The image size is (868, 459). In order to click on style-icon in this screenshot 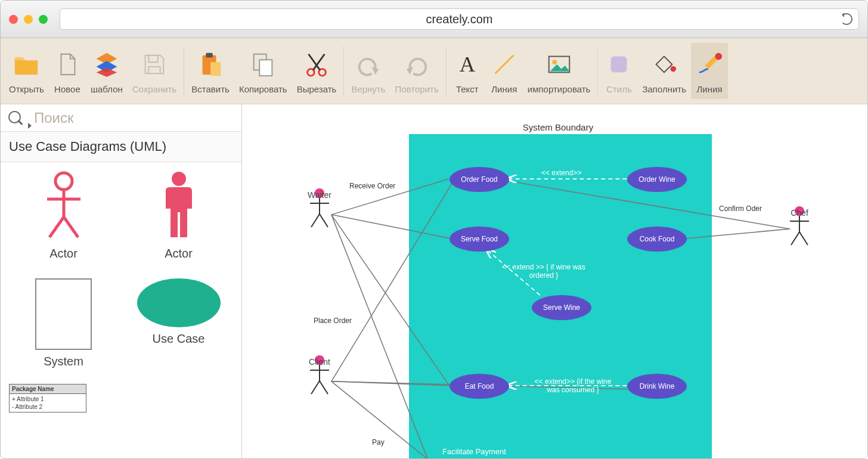, I will do `click(619, 64)`.